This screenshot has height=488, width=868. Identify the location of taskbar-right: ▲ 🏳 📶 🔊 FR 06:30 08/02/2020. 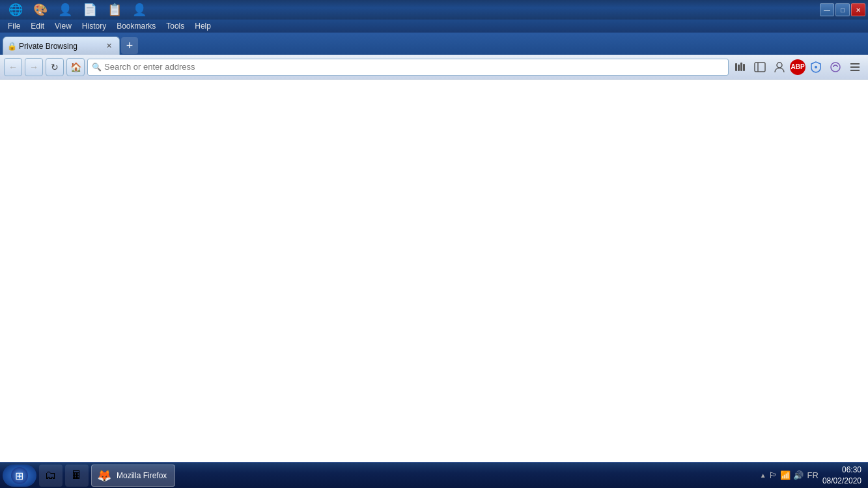
(813, 476).